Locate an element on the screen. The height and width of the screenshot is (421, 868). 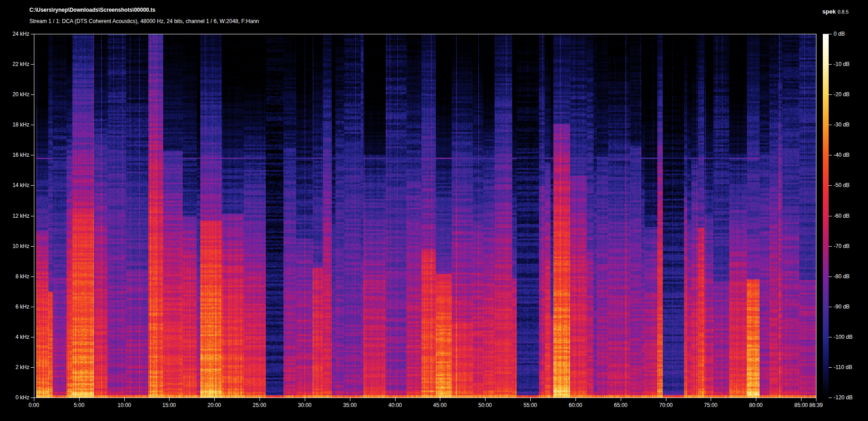
x-tick-label: 30:00 is located at coordinates (305, 406).